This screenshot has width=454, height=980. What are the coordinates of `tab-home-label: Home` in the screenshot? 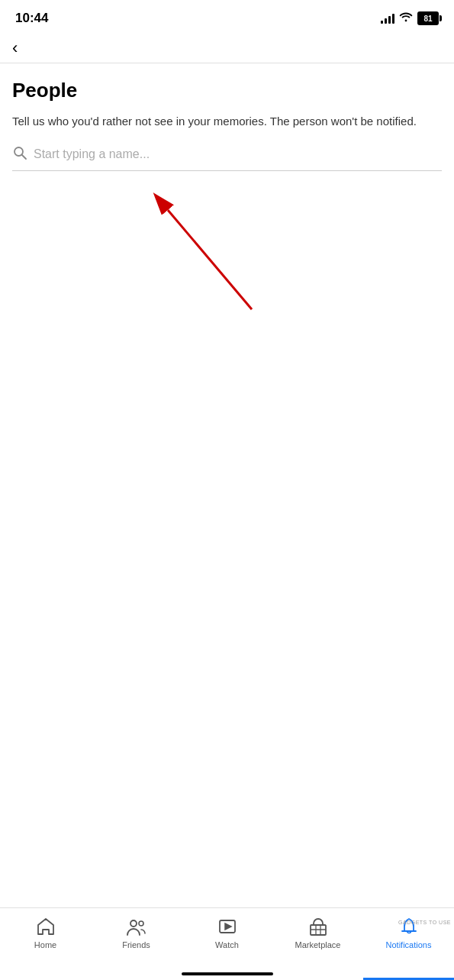 It's located at (46, 945).